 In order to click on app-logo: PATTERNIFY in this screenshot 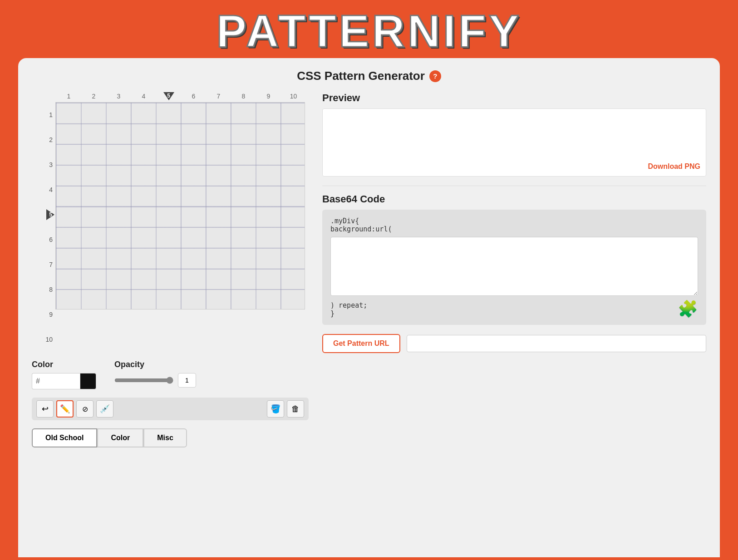, I will do `click(369, 31)`.